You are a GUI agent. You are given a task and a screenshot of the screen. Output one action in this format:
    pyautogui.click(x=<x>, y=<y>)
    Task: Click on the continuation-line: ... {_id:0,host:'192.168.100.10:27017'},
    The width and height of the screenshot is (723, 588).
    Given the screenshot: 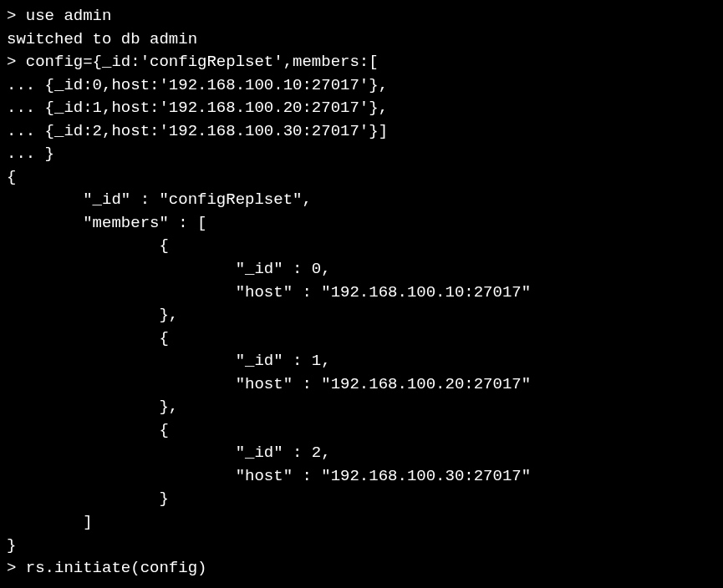 What is the action you would take?
    pyautogui.click(x=361, y=86)
    